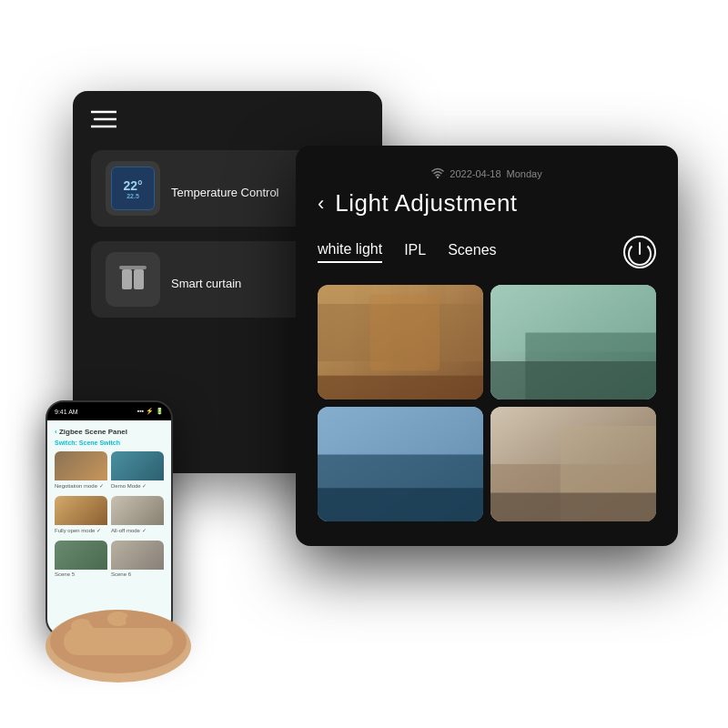  Describe the element at coordinates (133, 186) in the screenshot. I see `thermostat-temp: 22°` at that location.